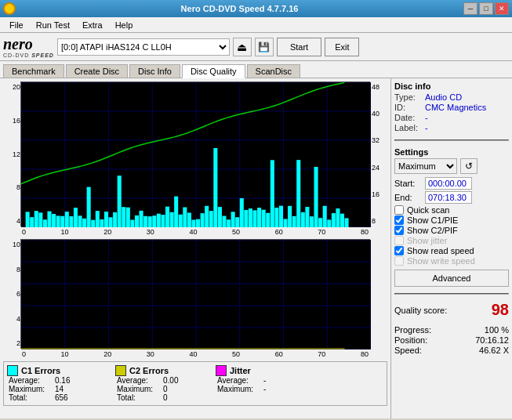  I want to click on legend: C1 Errors Average: 0.16 Maximum: 14 Tota…, so click(195, 384).